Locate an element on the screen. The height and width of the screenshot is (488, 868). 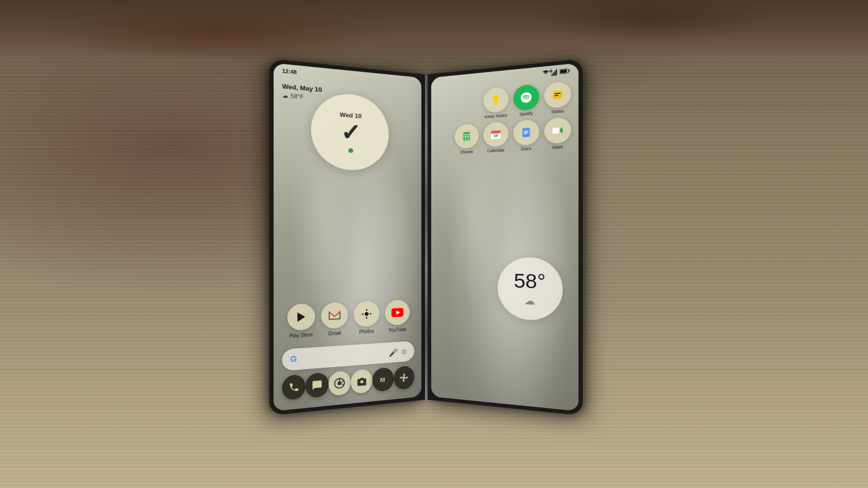
dock-messages is located at coordinates (317, 385).